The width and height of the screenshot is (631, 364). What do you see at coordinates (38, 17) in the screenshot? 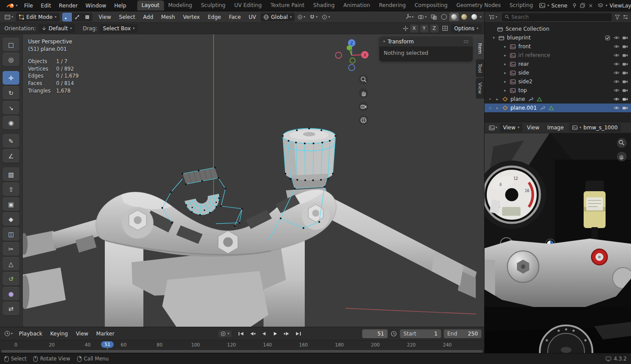
I see `mode-selector: Edit Mode ▾` at bounding box center [38, 17].